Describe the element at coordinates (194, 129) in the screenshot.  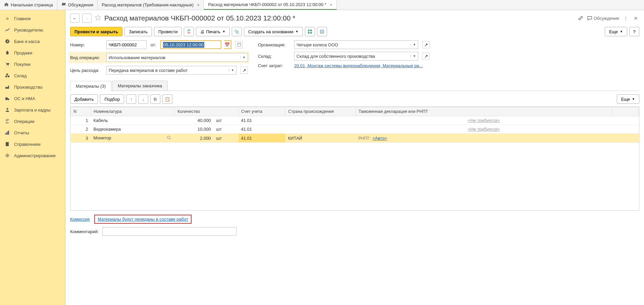
I see `cell-qty: 10,000` at that location.